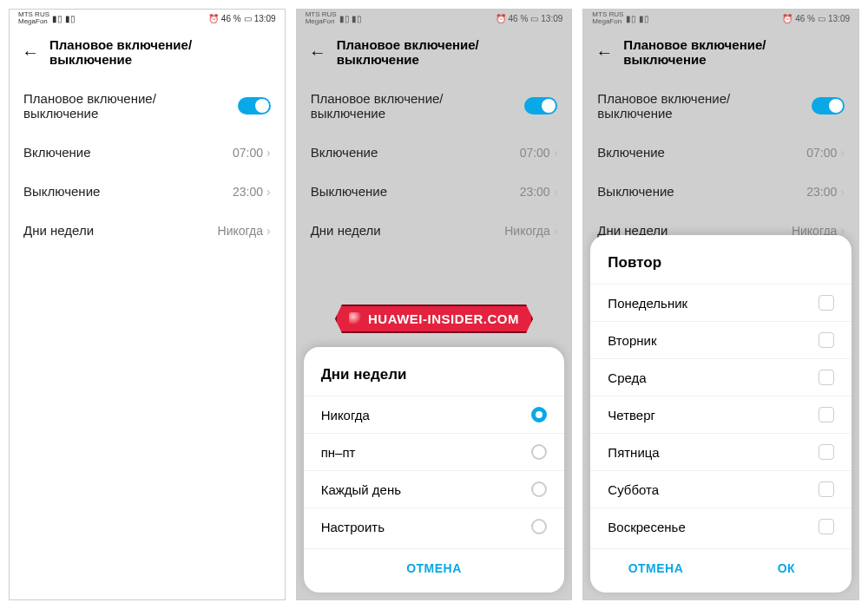  Describe the element at coordinates (648, 304) in the screenshot. I see `option-label: Понедельник` at that location.